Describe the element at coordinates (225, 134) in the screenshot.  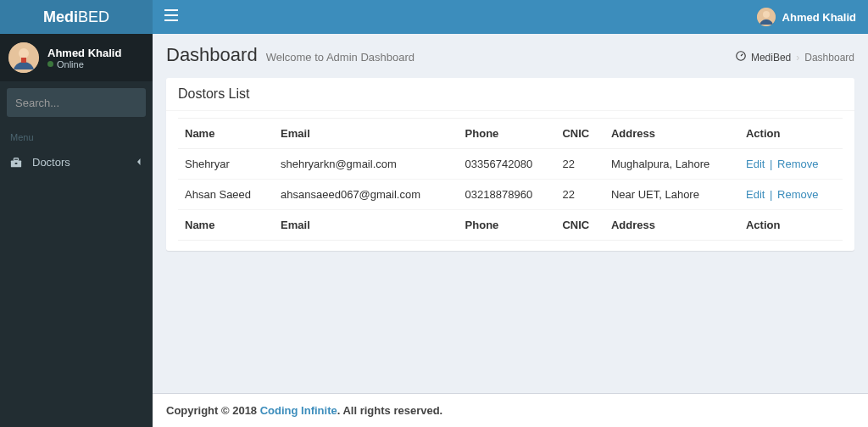
I see `col-name: Name` at that location.